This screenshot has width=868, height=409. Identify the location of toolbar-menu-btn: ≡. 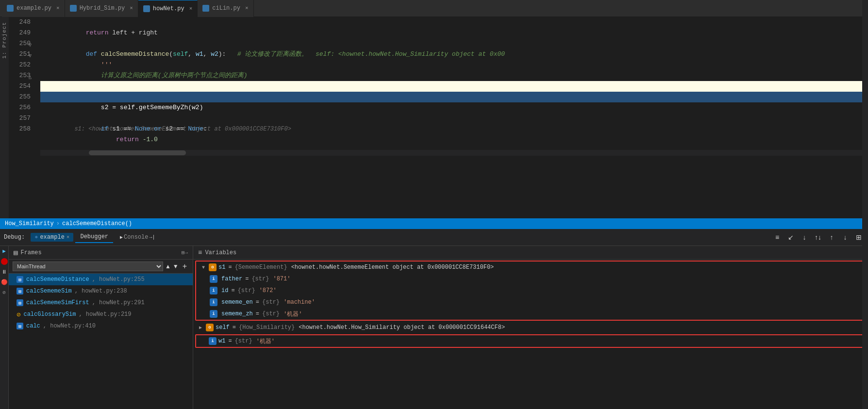
(777, 237).